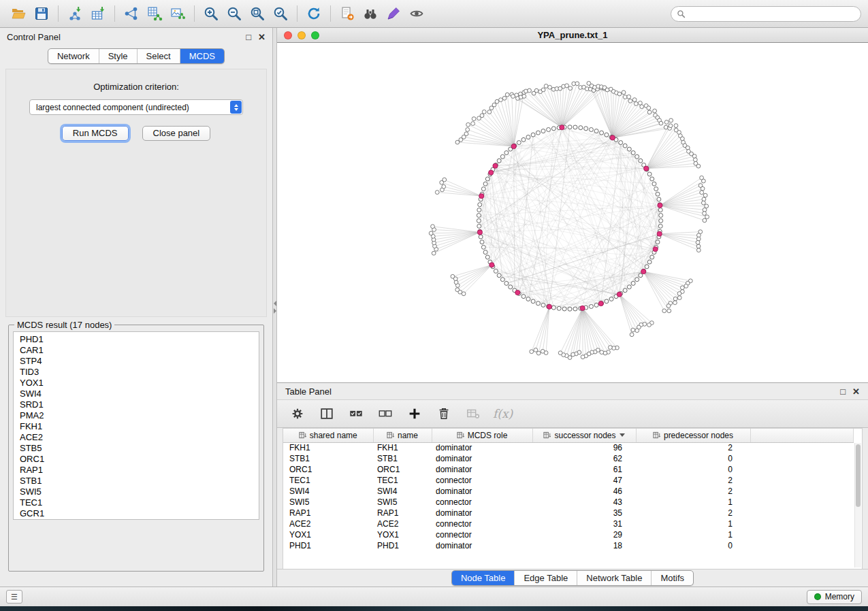 The height and width of the screenshot is (611, 868). I want to click on search-input, so click(772, 14).